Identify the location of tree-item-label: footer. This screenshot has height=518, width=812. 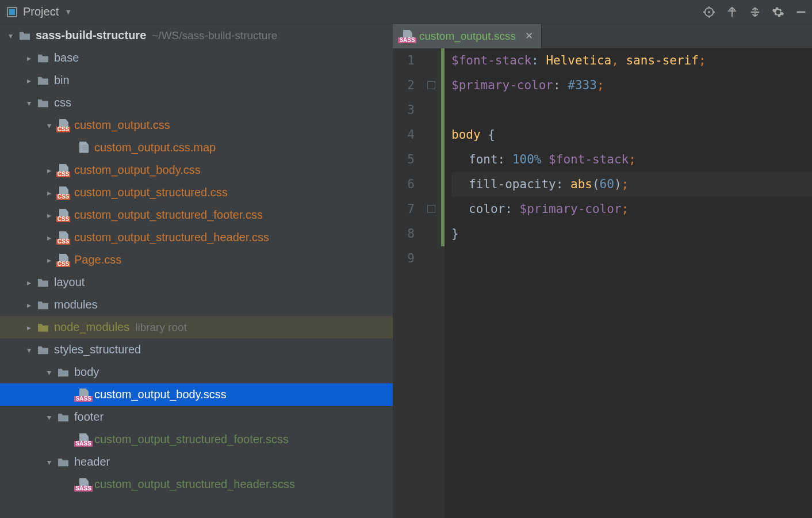
(89, 417).